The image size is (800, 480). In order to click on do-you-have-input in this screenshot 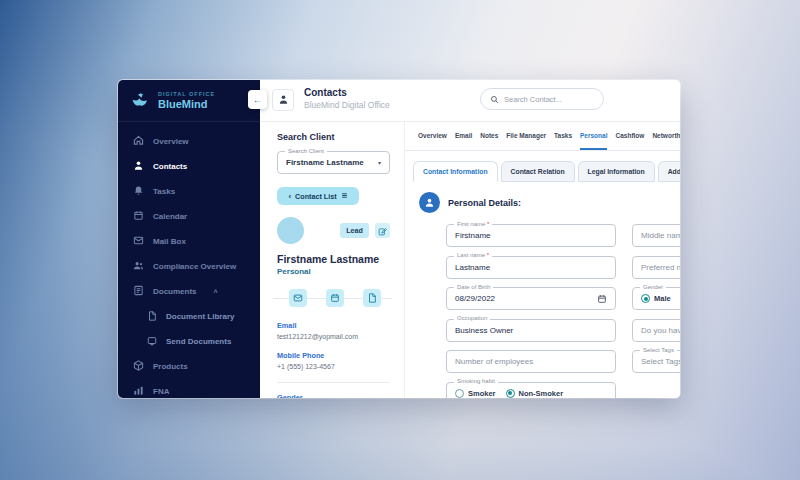, I will do `click(660, 330)`.